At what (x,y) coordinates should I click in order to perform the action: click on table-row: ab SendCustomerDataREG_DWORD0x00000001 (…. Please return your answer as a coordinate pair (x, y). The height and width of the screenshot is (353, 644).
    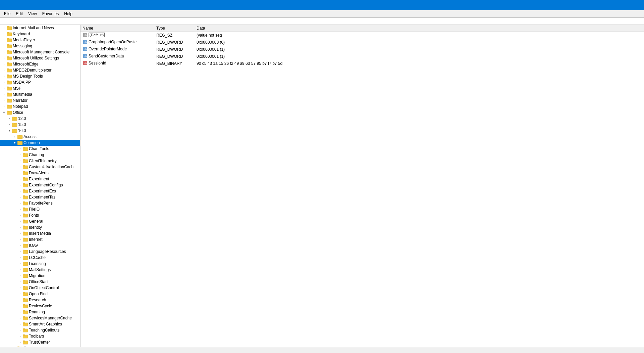
    Looking at the image, I should click on (362, 56).